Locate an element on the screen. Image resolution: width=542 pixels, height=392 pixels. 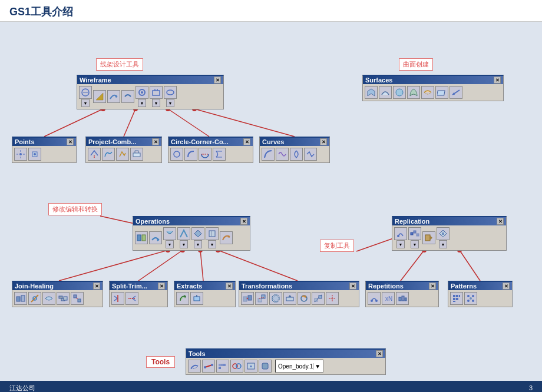
open-body-input: Open_body.1 ▼ is located at coordinates (299, 366).